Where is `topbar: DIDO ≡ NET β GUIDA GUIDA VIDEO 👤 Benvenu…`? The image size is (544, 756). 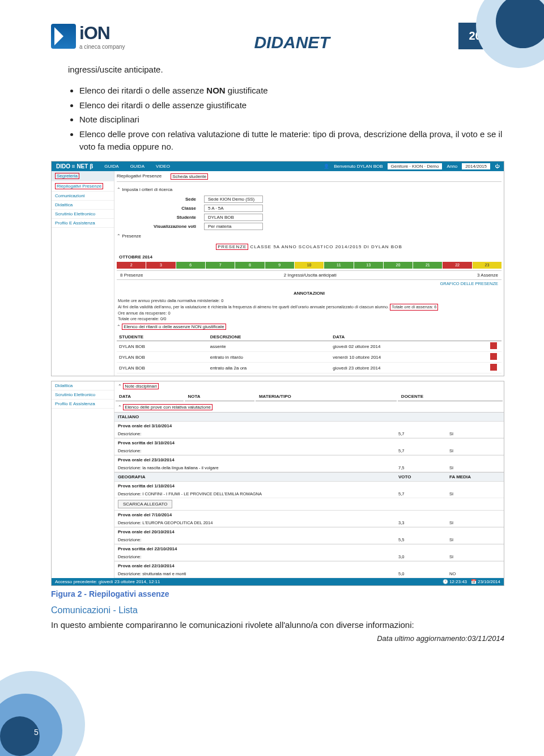
topbar: DIDO ≡ NET β GUIDA GUIDA VIDEO 👤 Benvenu… is located at coordinates (278, 167).